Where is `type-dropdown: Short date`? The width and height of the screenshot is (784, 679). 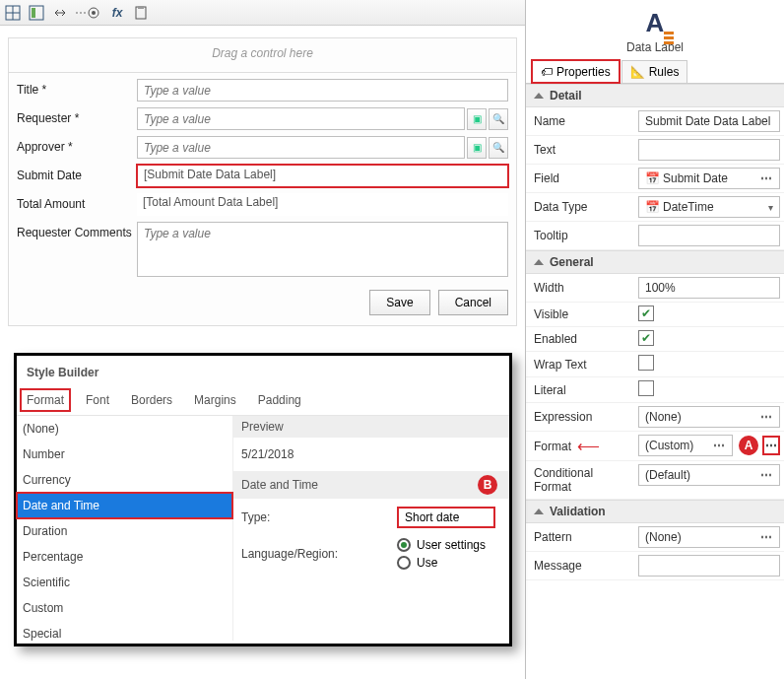
type-dropdown: Short date is located at coordinates (446, 517).